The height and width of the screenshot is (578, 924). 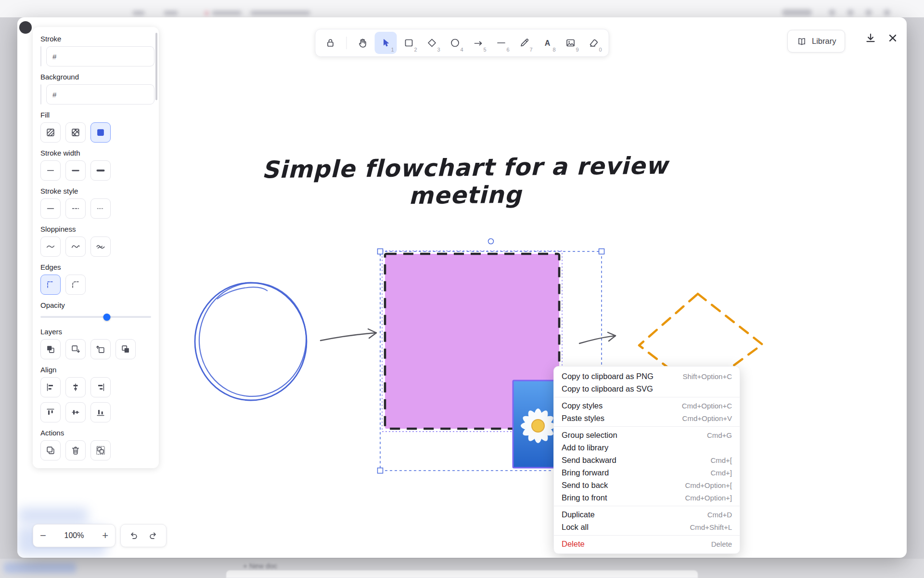 What do you see at coordinates (107, 317) in the screenshot?
I see `opacity-slider-knob` at bounding box center [107, 317].